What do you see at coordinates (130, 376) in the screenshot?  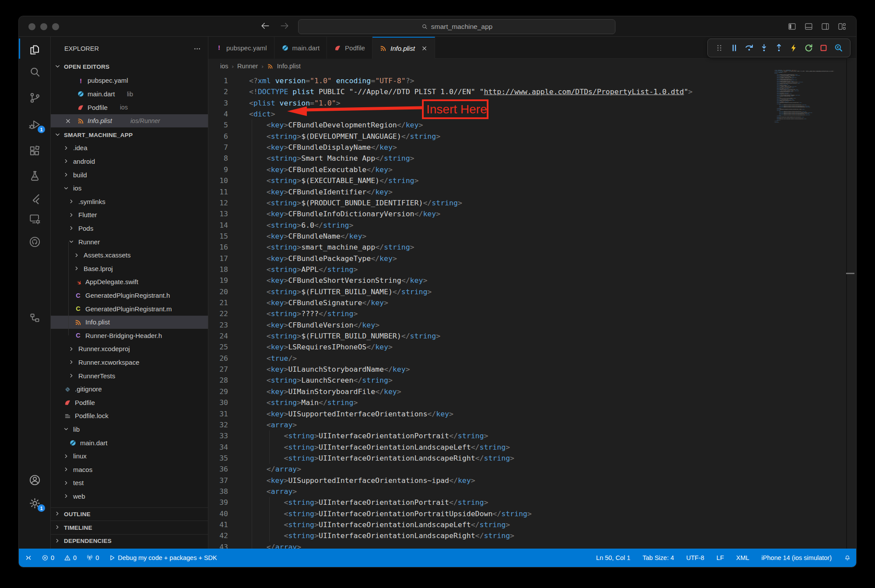 I see `tree-item-RunnerTests: RunnerTests` at bounding box center [130, 376].